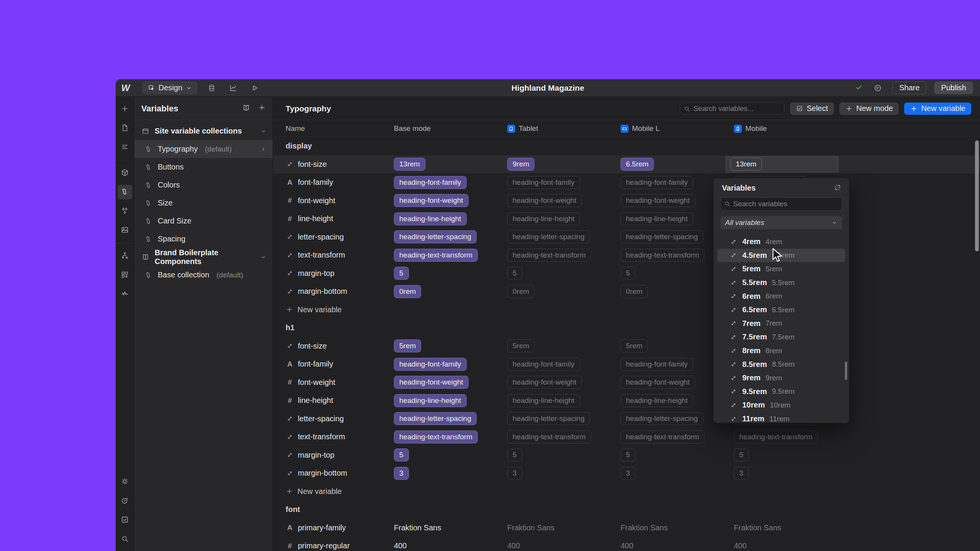 The height and width of the screenshot is (551, 980). What do you see at coordinates (125, 501) in the screenshot?
I see `toolbar-help-button: ?` at bounding box center [125, 501].